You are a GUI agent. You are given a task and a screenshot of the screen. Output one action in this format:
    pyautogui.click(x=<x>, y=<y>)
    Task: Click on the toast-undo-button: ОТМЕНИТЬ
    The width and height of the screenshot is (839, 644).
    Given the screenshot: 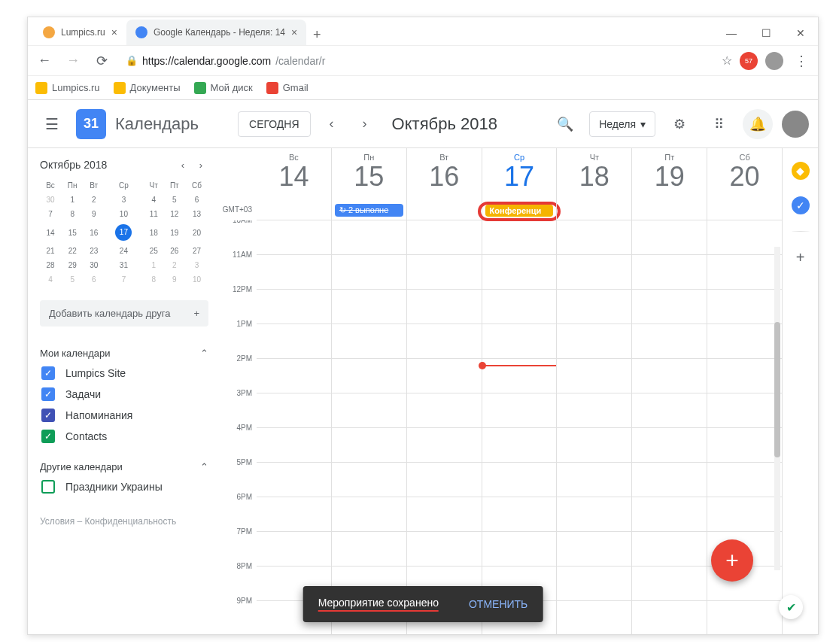 What is the action you would take?
    pyautogui.click(x=498, y=604)
    